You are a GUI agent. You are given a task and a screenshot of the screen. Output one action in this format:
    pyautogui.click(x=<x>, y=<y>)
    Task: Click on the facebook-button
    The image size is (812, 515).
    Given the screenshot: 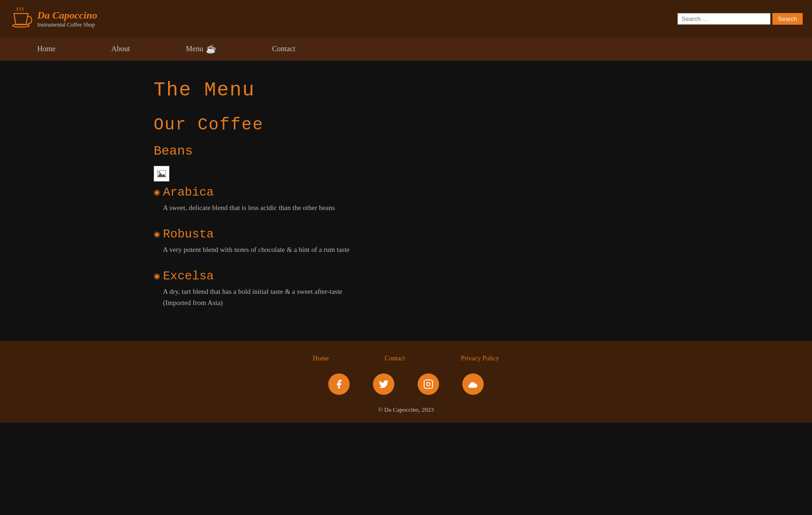 What is the action you would take?
    pyautogui.click(x=339, y=384)
    